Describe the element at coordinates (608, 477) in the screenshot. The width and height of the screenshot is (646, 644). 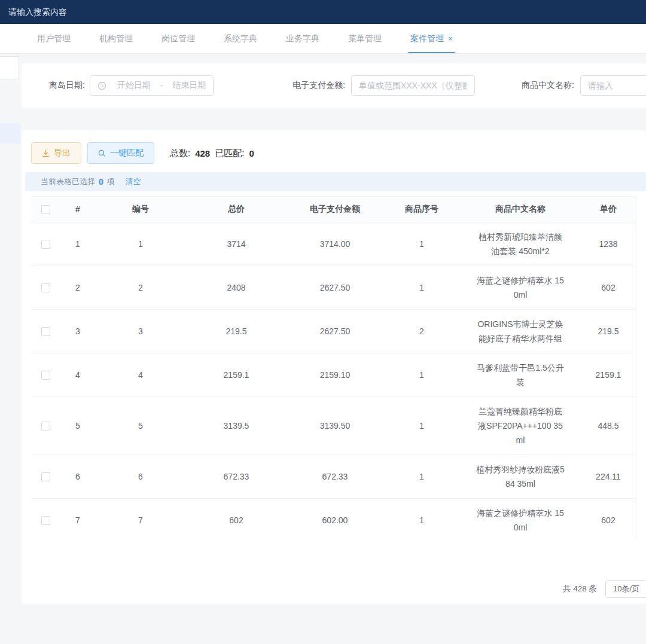
I see `cell-unit-price: 224.11` at that location.